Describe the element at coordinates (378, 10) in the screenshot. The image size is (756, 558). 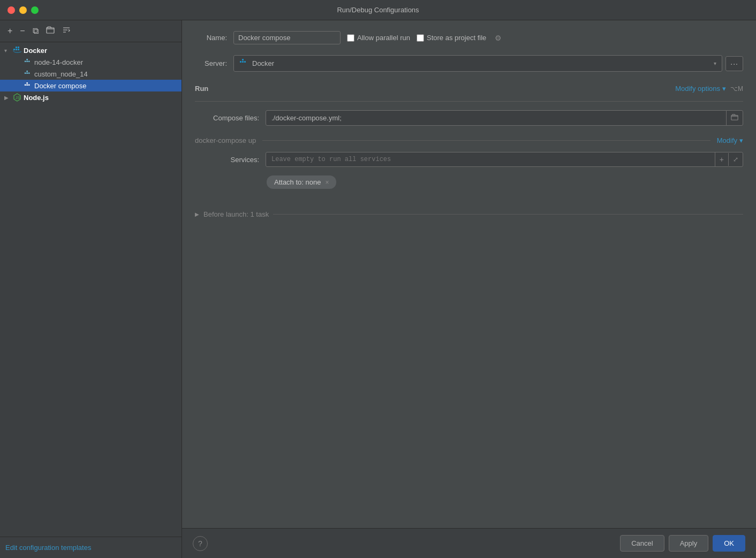
I see `window-title: Run/Debug Configurations` at that location.